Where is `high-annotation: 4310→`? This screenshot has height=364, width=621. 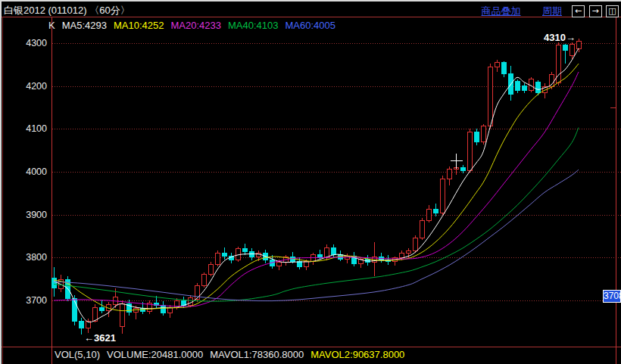
high-annotation: 4310→ is located at coordinates (558, 38).